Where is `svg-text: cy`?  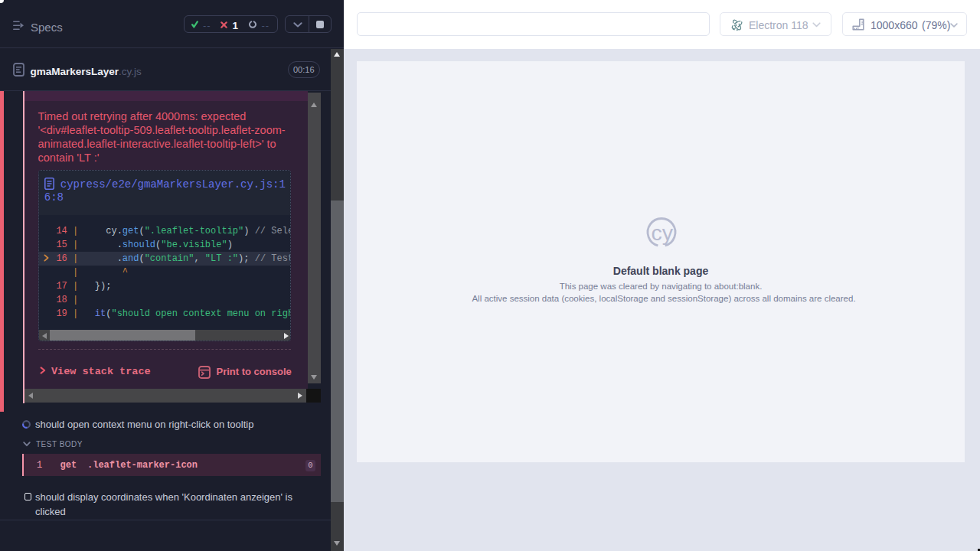
svg-text: cy is located at coordinates (663, 233).